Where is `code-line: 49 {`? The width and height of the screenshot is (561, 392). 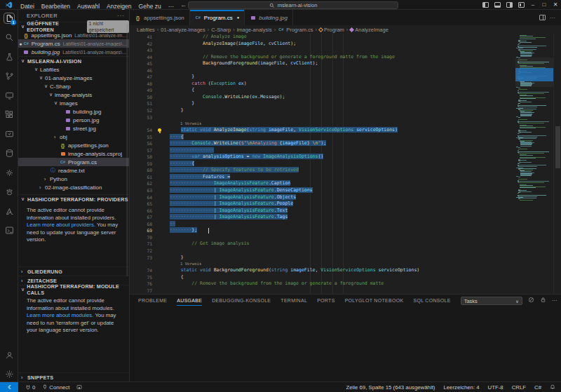 code-line: 49 { is located at coordinates (323, 90).